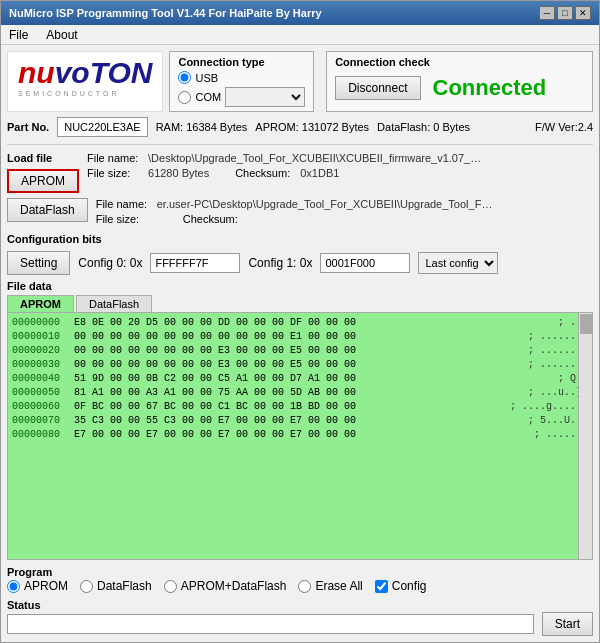 The width and height of the screenshot is (600, 643). I want to click on connection-type-box: Connection type USB COM, so click(242, 82).